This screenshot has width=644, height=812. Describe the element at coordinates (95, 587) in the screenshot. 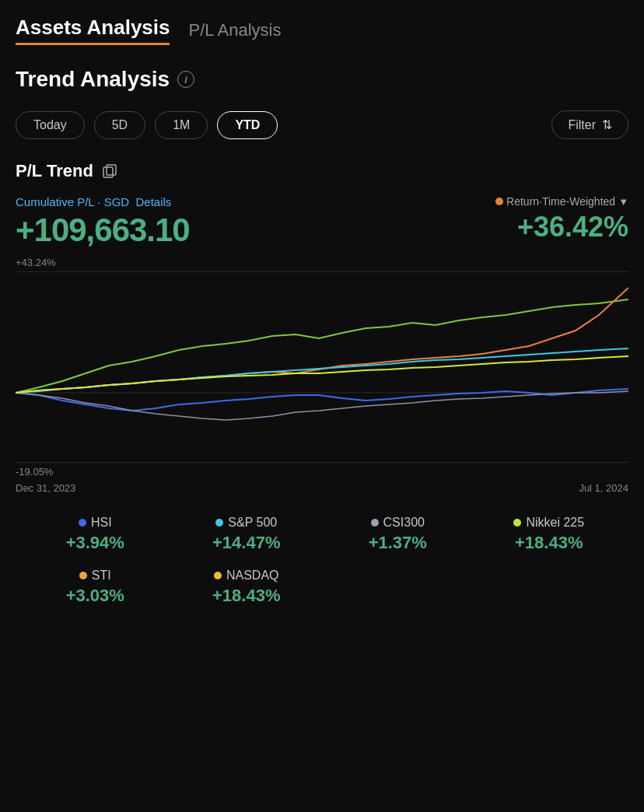

I see `legend-item: STI +3.03%` at that location.